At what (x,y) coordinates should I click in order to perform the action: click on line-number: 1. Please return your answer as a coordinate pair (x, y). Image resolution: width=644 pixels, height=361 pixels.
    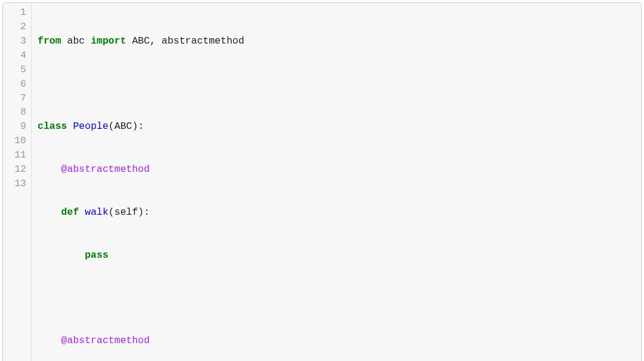
    Looking at the image, I should click on (16, 13).